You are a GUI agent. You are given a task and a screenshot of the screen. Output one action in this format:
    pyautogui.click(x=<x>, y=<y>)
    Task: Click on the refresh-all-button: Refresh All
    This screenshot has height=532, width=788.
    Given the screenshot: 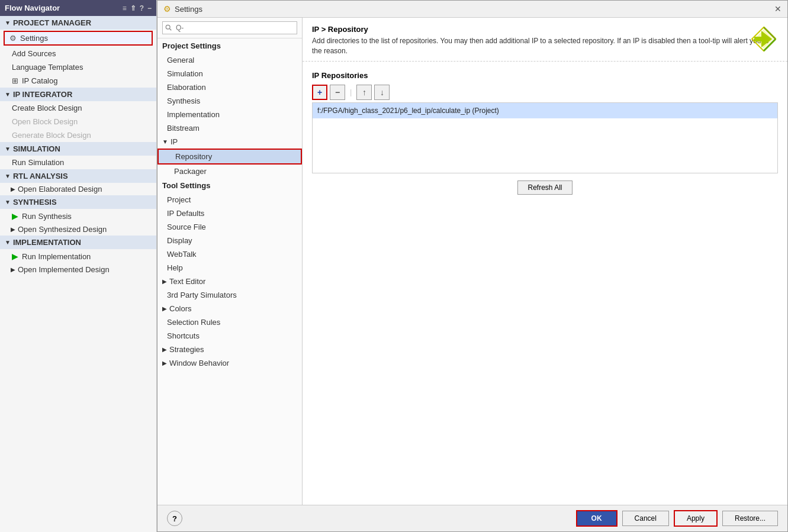 What is the action you would take?
    pyautogui.click(x=545, y=188)
    